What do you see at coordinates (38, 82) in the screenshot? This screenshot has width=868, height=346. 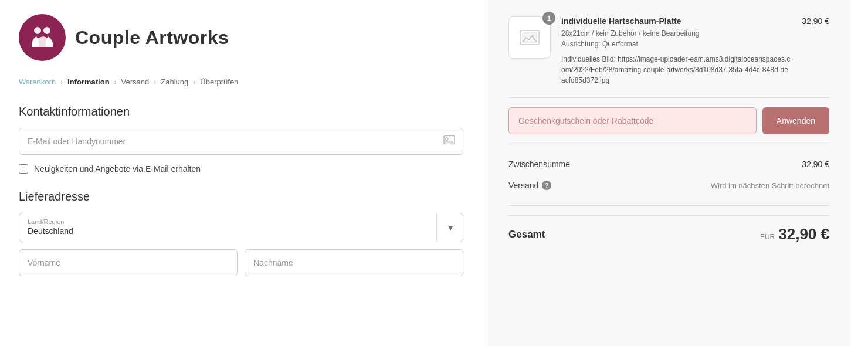 I see `breadcrumb-warenkorb: Warenkorb` at bounding box center [38, 82].